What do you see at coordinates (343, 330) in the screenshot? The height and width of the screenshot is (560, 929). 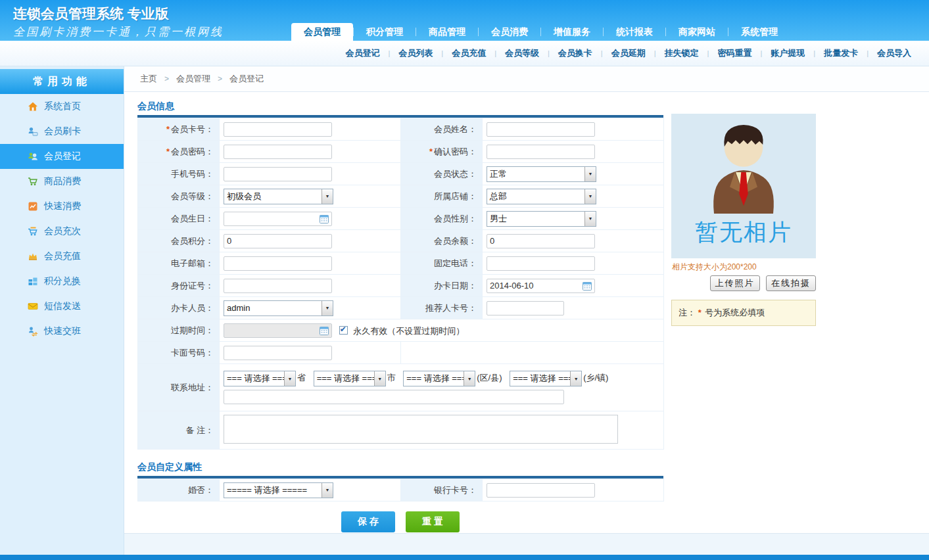 I see `permanent-valid-checkbox` at bounding box center [343, 330].